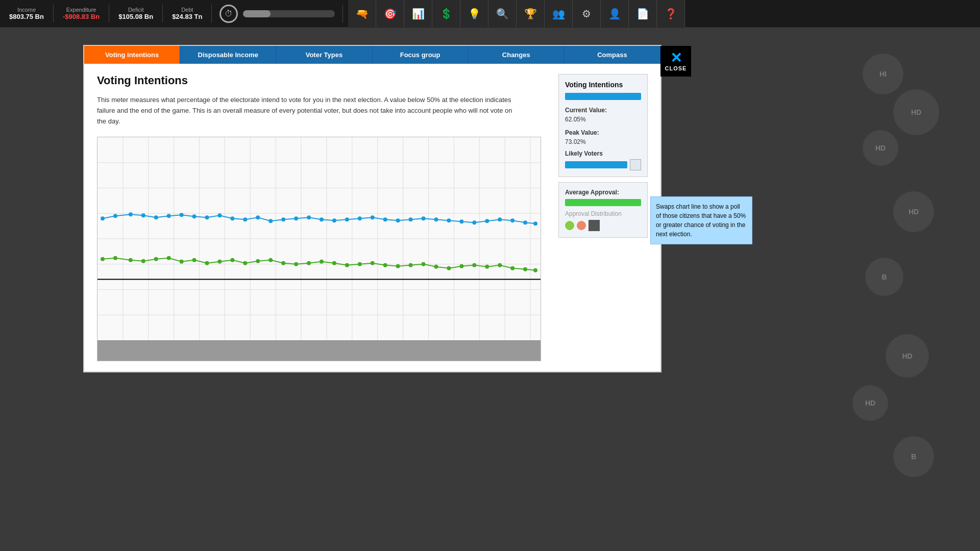 This screenshot has height=551, width=980. I want to click on expenditure-stat: Expenditure -$908.83 Bn, so click(82, 13).